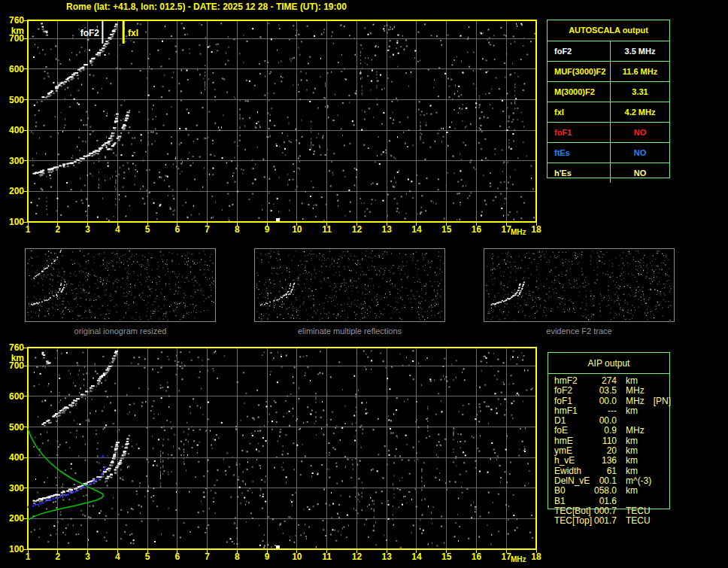 The image size is (728, 568). I want to click on x-tick-label: 8, so click(237, 229).